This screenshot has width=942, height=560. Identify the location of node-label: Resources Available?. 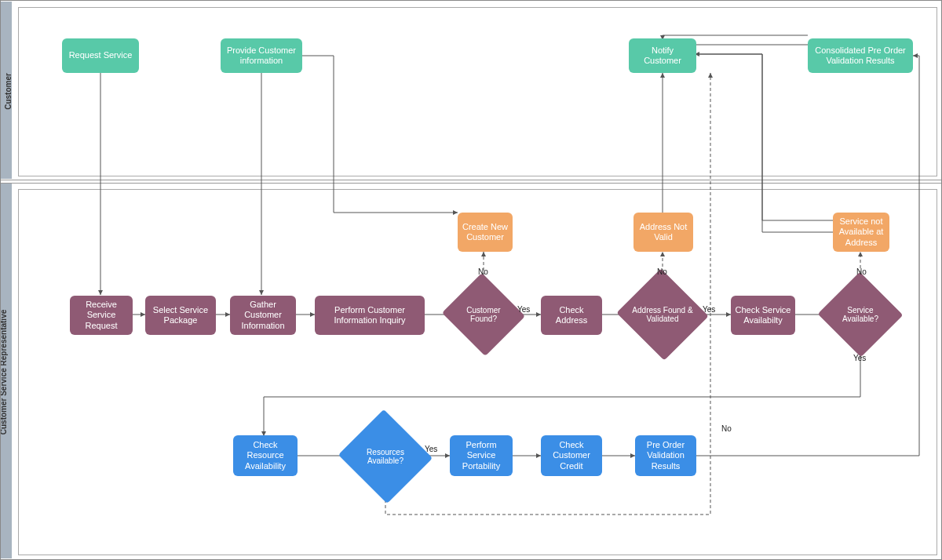
(385, 456).